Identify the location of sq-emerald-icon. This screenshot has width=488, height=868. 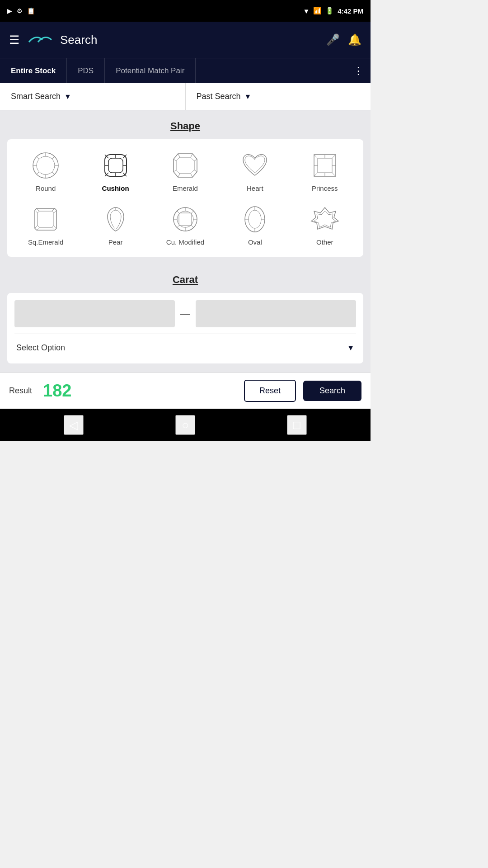
(46, 219).